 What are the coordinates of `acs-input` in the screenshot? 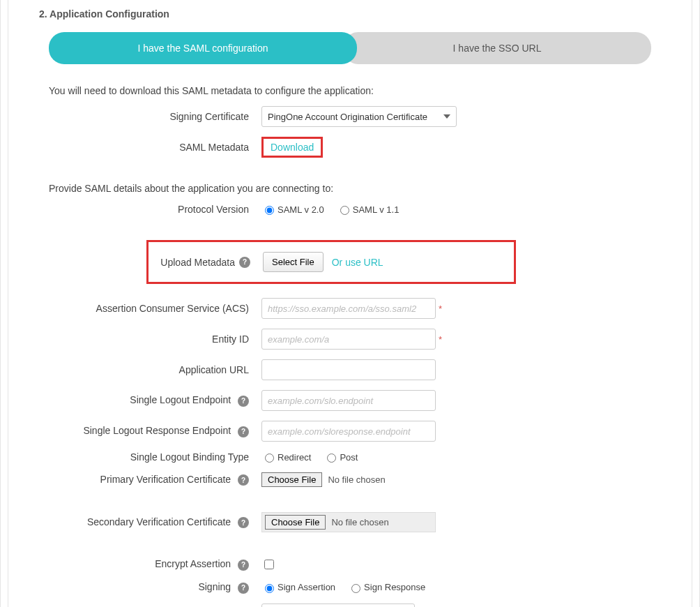 It's located at (349, 308).